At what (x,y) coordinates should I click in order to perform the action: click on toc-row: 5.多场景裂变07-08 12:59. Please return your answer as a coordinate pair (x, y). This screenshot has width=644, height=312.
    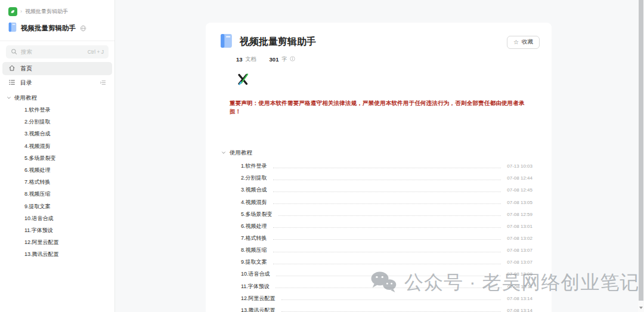
    Looking at the image, I should click on (386, 214).